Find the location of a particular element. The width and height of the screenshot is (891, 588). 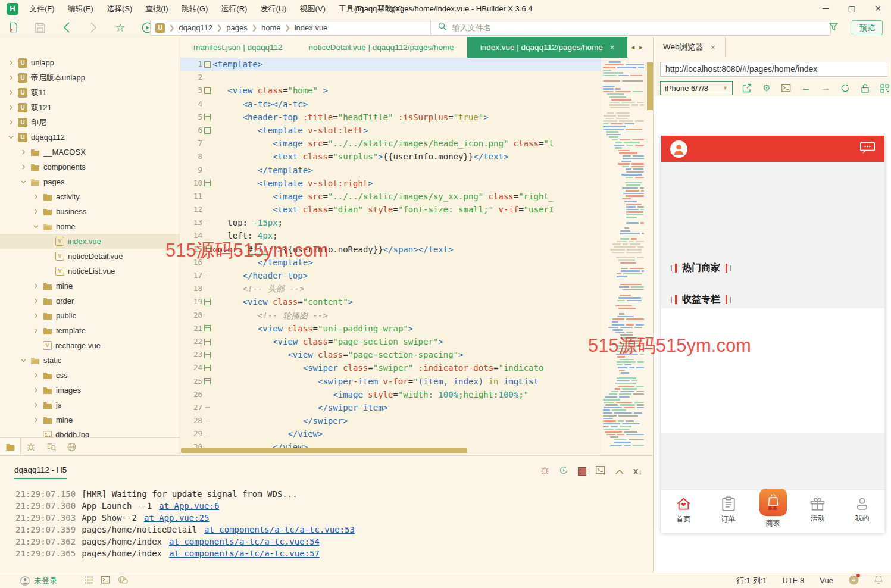

close-button: ✕ is located at coordinates (878, 9).